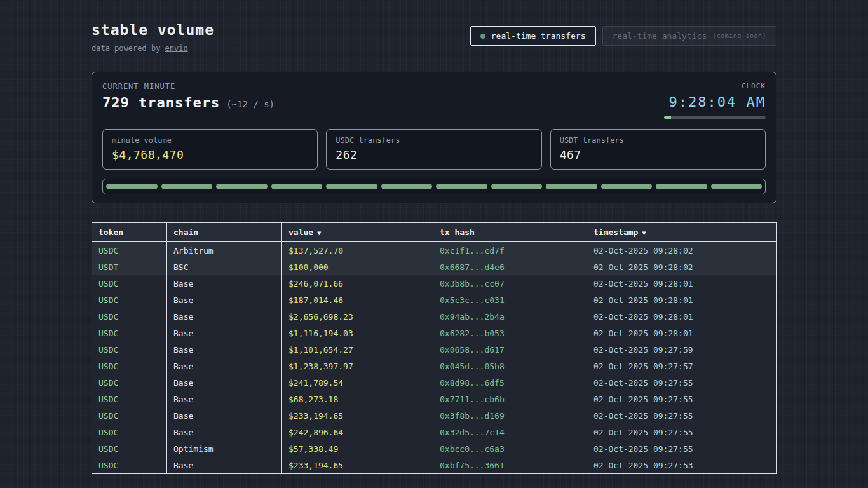 The height and width of the screenshot is (488, 868). What do you see at coordinates (210, 149) in the screenshot?
I see `stat-box-0: minute volume$4,768,470` at bounding box center [210, 149].